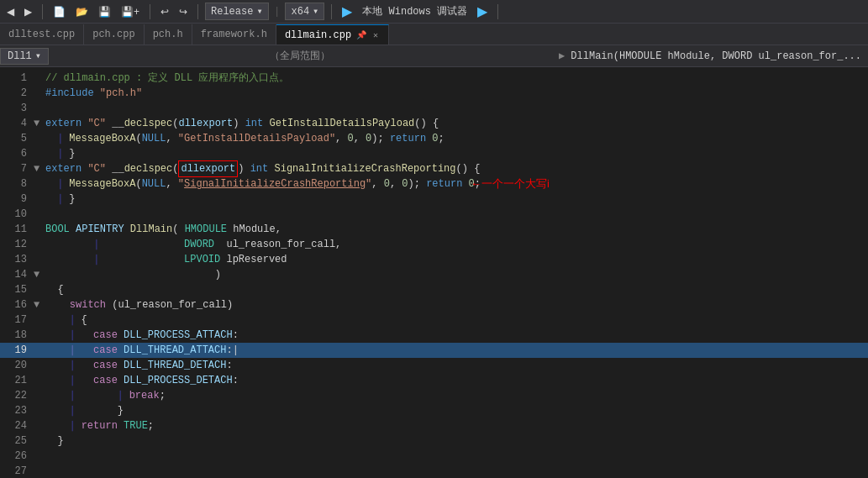 The image size is (868, 478). Describe the element at coordinates (434, 56) in the screenshot. I see `scope-bar: Dll1 ▾ （全局范围） ▶ DllMain(HMODULE hModule,…` at that location.